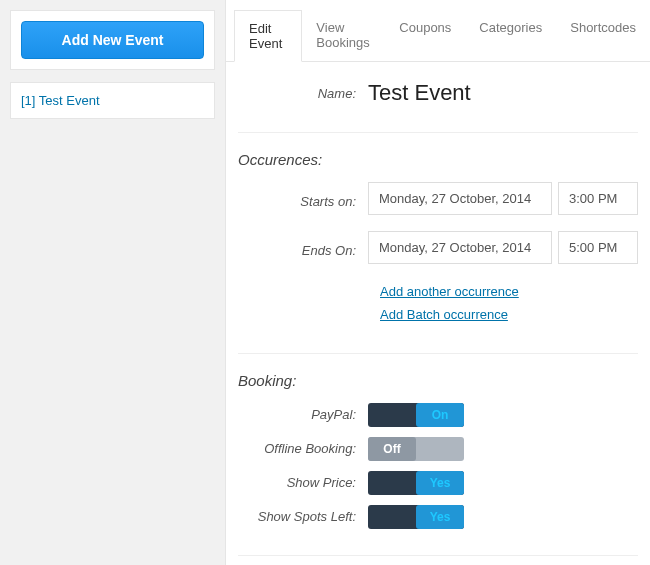 This screenshot has height=565, width=650. I want to click on tab-shortcodes: Shortcodes, so click(603, 36).